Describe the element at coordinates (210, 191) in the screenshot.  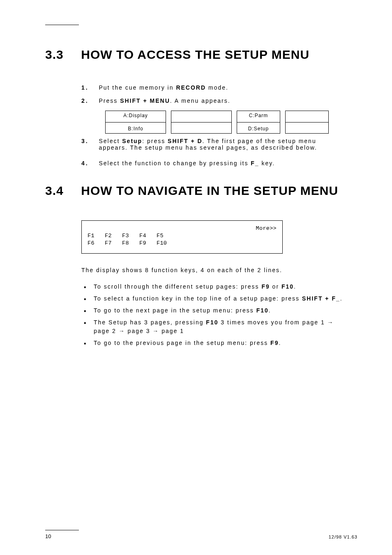
I see `section-3-4-title: HOW TO NAVIGATE IN THE SETUP MENU` at that location.